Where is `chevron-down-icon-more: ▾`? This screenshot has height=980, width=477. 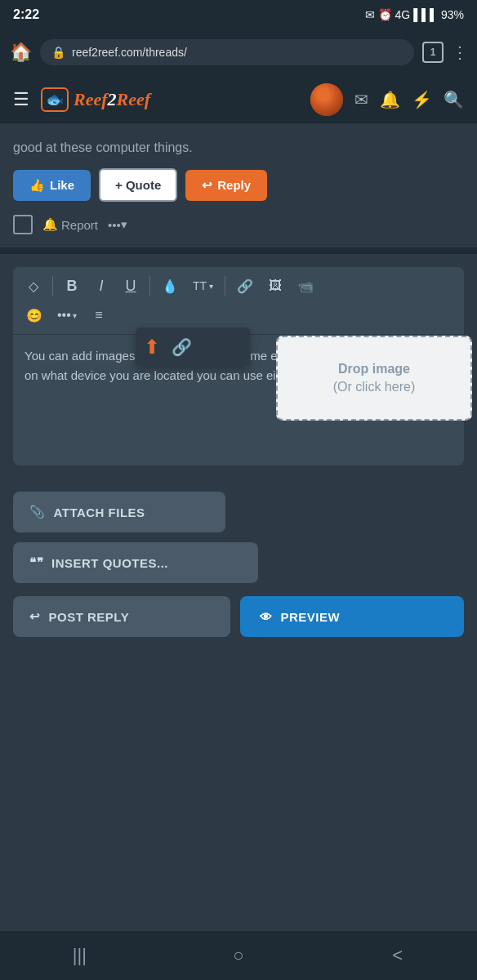
chevron-down-icon-more: ▾ is located at coordinates (75, 315).